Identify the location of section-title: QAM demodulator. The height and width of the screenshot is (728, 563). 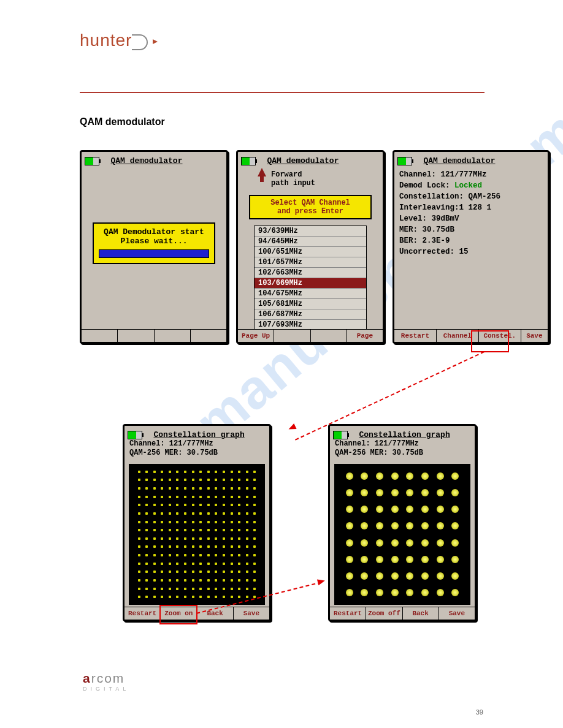
(123, 122).